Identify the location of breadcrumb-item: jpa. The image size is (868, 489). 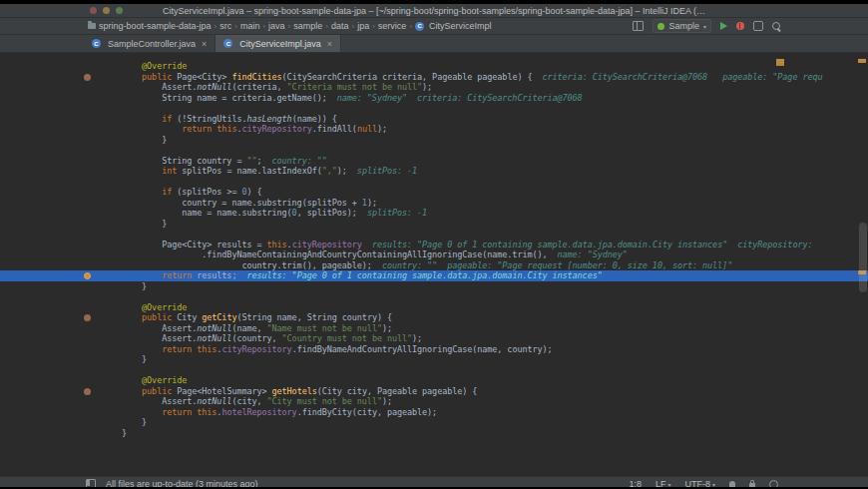
(363, 26).